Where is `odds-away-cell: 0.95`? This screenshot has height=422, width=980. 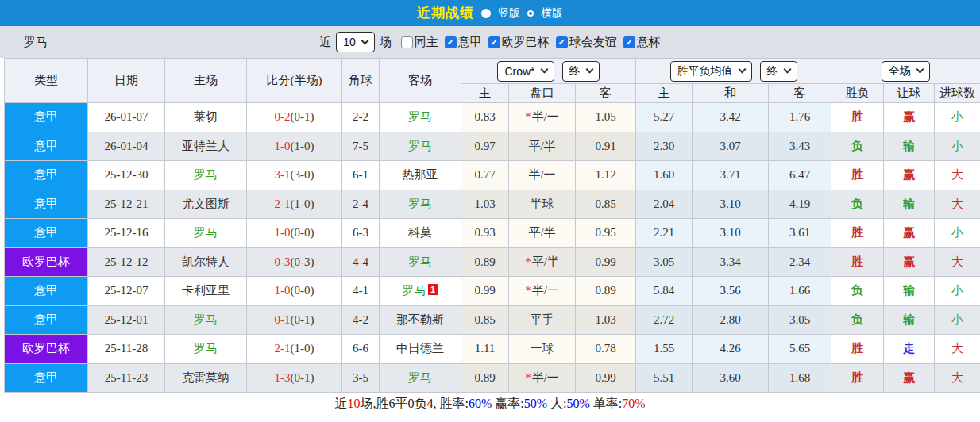
odds-away-cell: 0.95 is located at coordinates (606, 233).